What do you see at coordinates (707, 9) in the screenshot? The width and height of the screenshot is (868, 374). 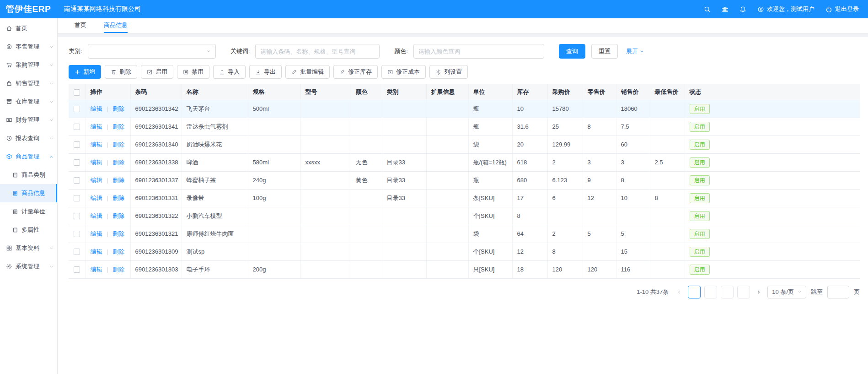 I see `search-icon` at bounding box center [707, 9].